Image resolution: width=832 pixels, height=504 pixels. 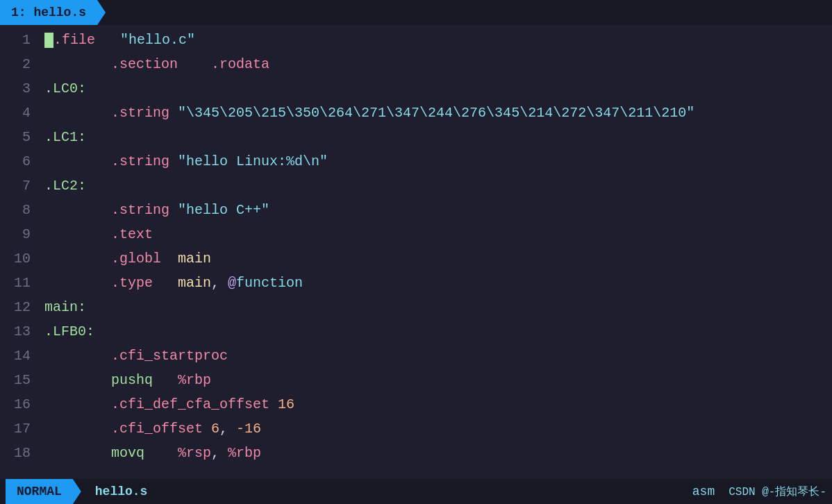 What do you see at coordinates (232, 283) in the screenshot?
I see `token-at: @` at bounding box center [232, 283].